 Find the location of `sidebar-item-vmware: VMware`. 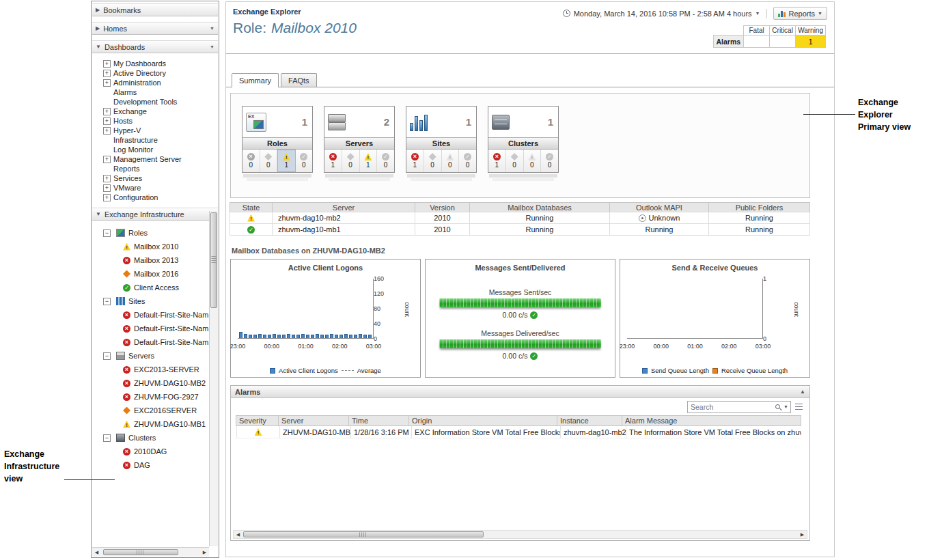

sidebar-item-vmware: VMware is located at coordinates (155, 188).